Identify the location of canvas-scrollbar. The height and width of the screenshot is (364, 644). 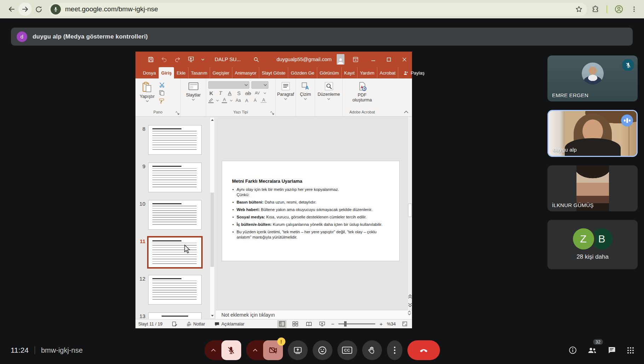
(410, 213).